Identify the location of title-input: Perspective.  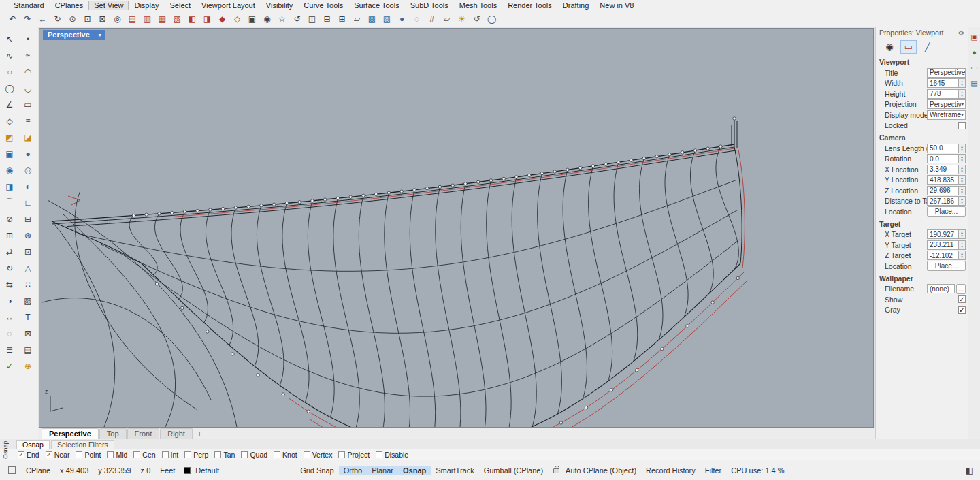
(946, 73).